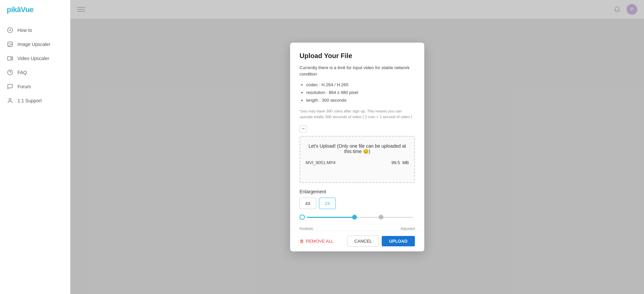  Describe the element at coordinates (10, 72) in the screenshot. I see `help-circle-icon` at that location.